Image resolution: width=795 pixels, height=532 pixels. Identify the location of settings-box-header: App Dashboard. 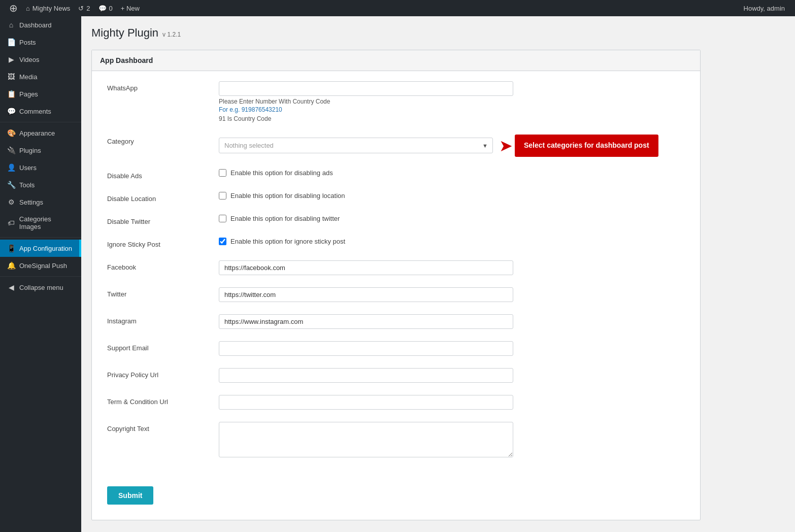
(396, 61).